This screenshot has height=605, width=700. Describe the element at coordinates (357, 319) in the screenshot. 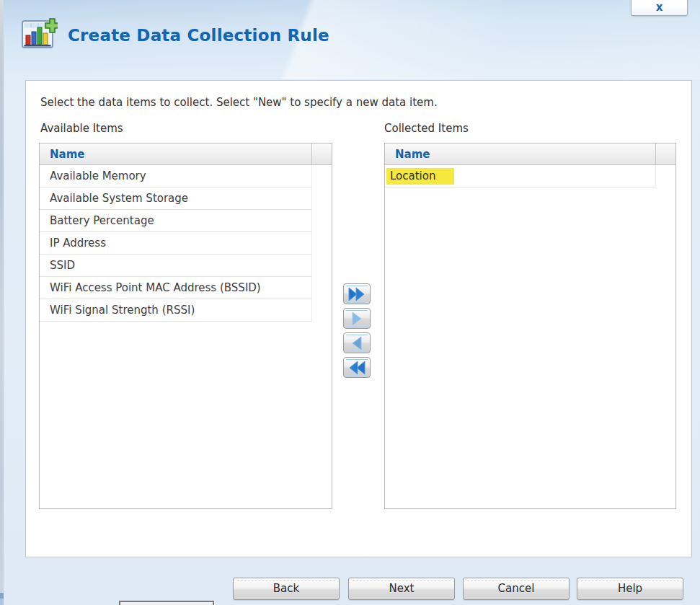

I see `move-selected-right-button` at that location.